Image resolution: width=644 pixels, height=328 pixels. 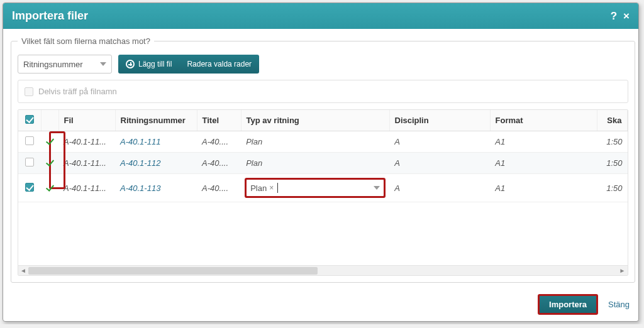 I want to click on cell-typ-editing: Plan ×, so click(x=315, y=189).